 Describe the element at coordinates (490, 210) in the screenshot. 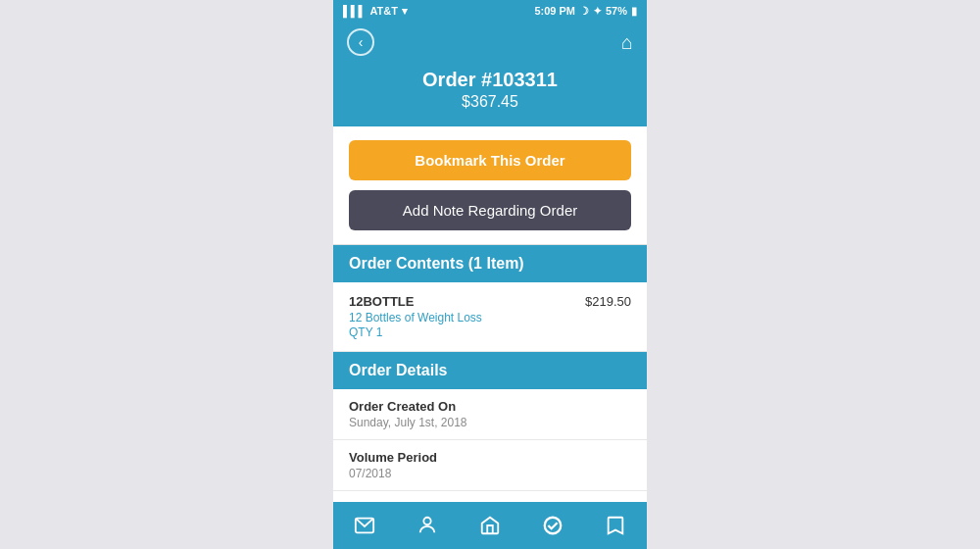

I see `add-note-button: Add Note Regarding Order` at that location.